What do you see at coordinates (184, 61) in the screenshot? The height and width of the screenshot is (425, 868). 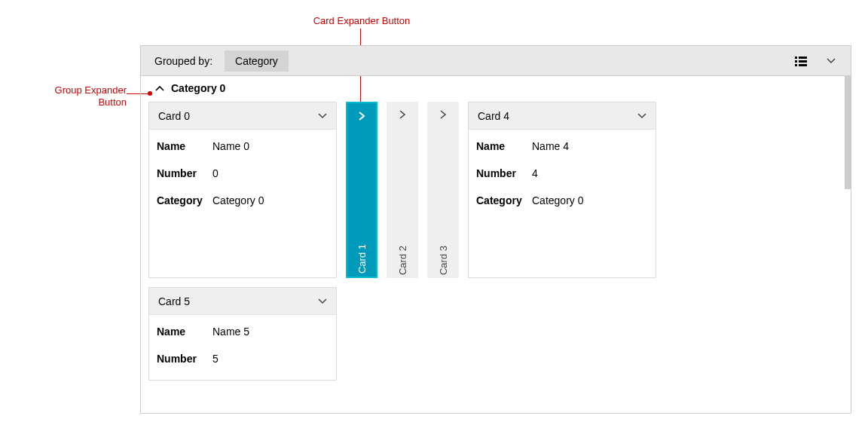 I see `grouped-by-label: Grouped by:` at bounding box center [184, 61].